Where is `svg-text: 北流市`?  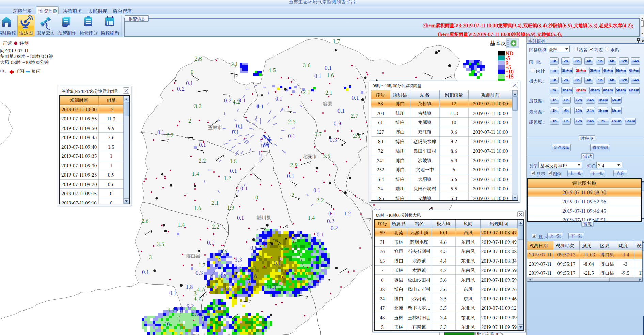
svg-text: 北流市 is located at coordinates (310, 156).